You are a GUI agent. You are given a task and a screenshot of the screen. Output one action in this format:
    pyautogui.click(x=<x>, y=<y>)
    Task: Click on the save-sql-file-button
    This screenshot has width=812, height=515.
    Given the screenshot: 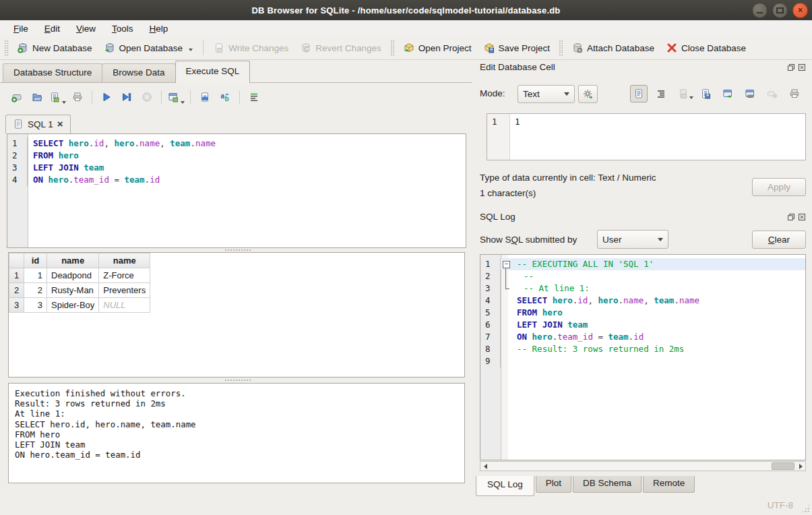 What is the action you would take?
    pyautogui.click(x=57, y=97)
    